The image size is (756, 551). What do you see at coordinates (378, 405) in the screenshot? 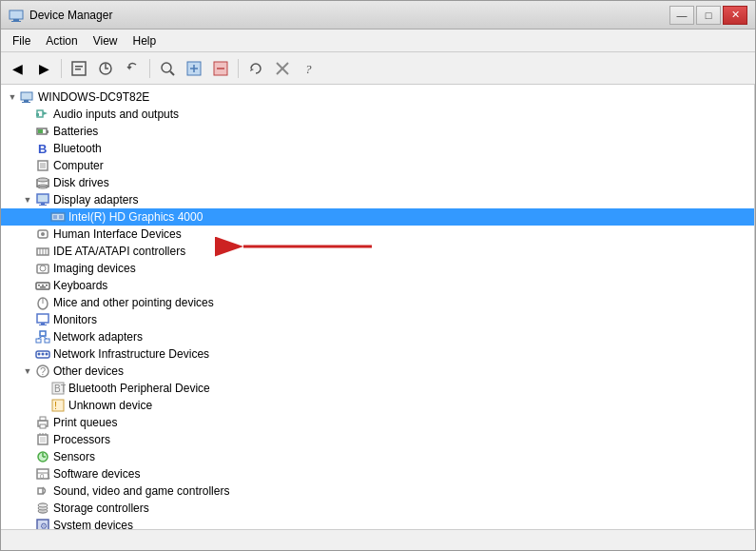
I see `tree-item-unknowndevice: ▶!Unknown device` at bounding box center [378, 405].